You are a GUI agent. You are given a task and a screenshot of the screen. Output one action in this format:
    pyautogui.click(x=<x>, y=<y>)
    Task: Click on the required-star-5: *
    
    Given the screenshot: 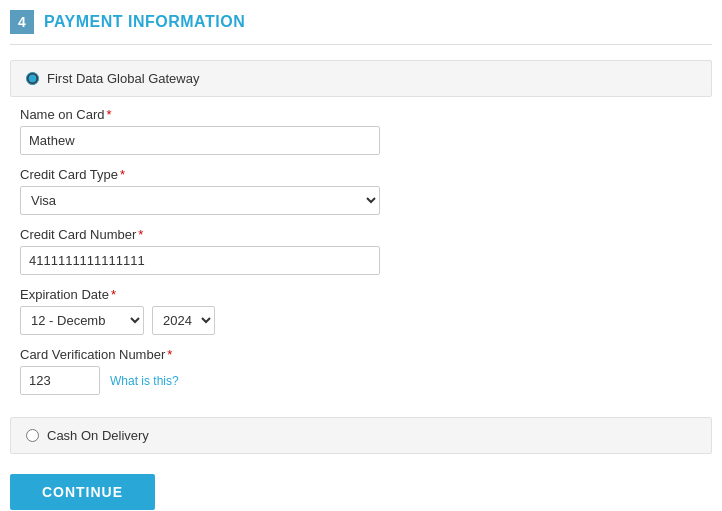 What is the action you would take?
    pyautogui.click(x=170, y=354)
    